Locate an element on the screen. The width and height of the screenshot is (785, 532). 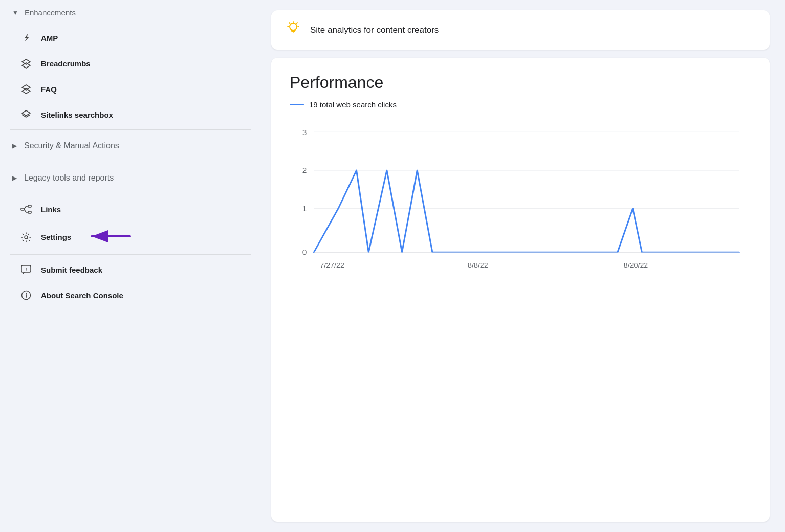
bulb-icon is located at coordinates (293, 30).